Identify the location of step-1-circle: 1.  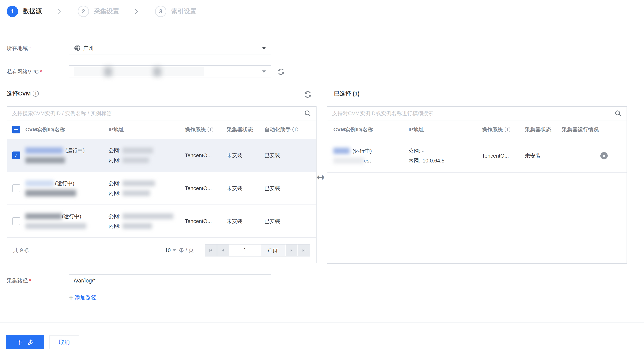
(12, 12).